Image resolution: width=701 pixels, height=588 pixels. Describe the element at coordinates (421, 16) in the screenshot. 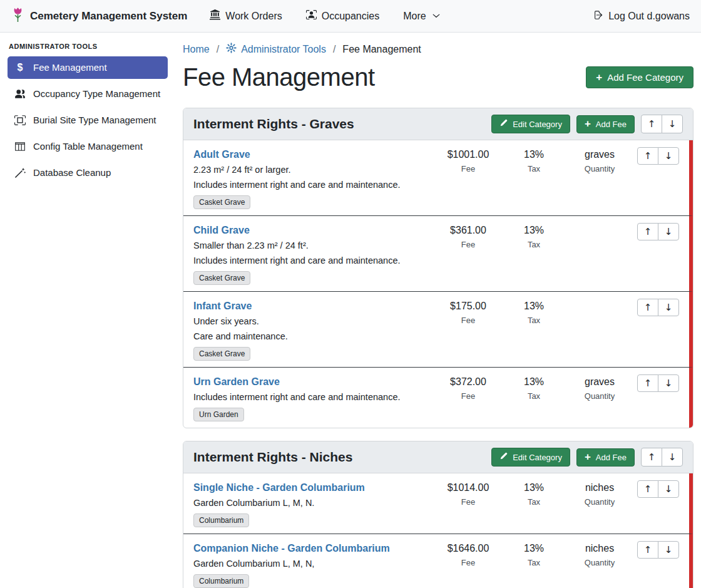

I see `nav-more: More` at that location.